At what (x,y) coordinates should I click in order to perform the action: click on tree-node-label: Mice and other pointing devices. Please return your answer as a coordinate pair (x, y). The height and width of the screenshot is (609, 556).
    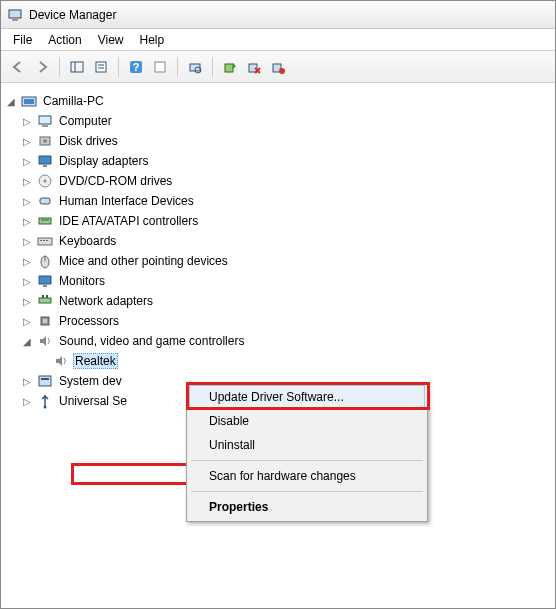
    Looking at the image, I should click on (144, 261).